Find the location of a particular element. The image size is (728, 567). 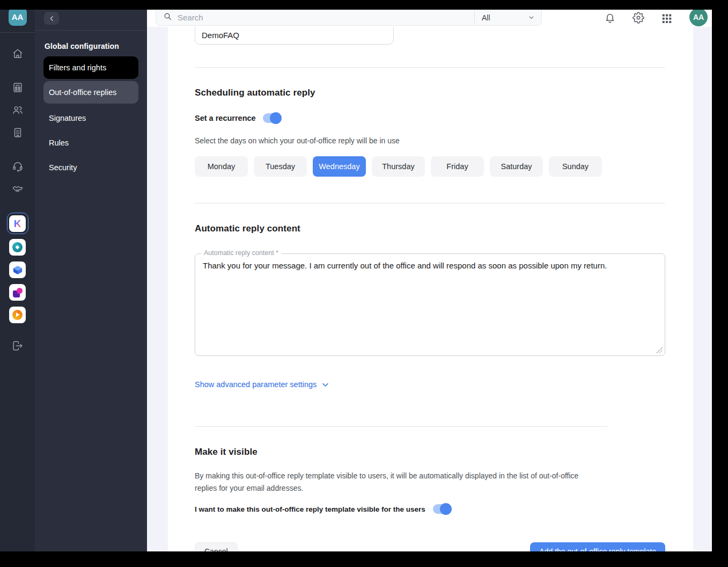

app-rail: AA K is located at coordinates (17, 280).